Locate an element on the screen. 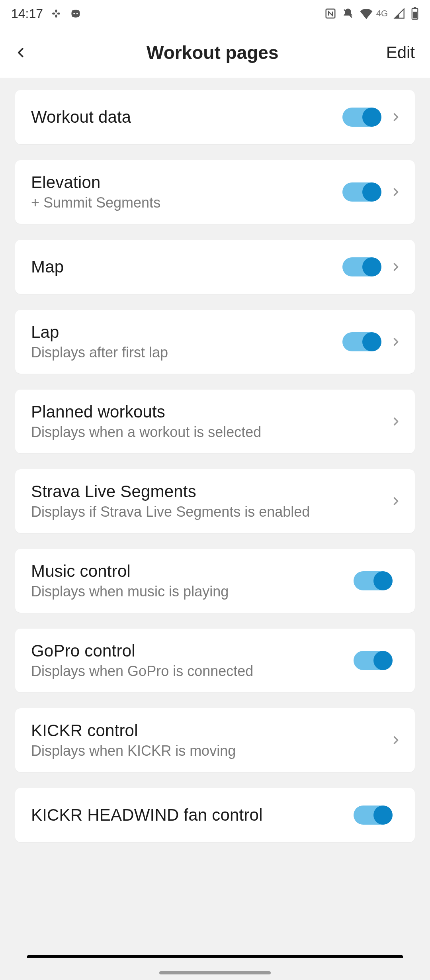 The width and height of the screenshot is (430, 980). item-title: Planned workouts is located at coordinates (211, 412).